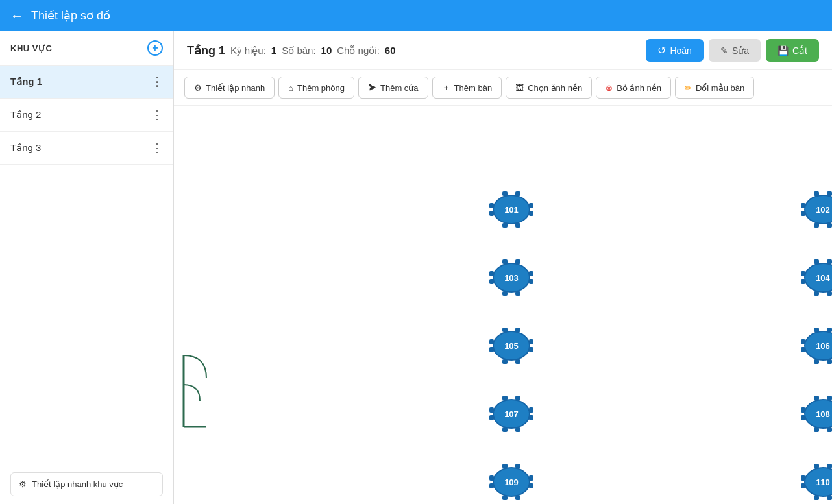 This screenshot has height=504, width=832. Describe the element at coordinates (816, 346) in the screenshot. I see `table-t106: 106` at that location.